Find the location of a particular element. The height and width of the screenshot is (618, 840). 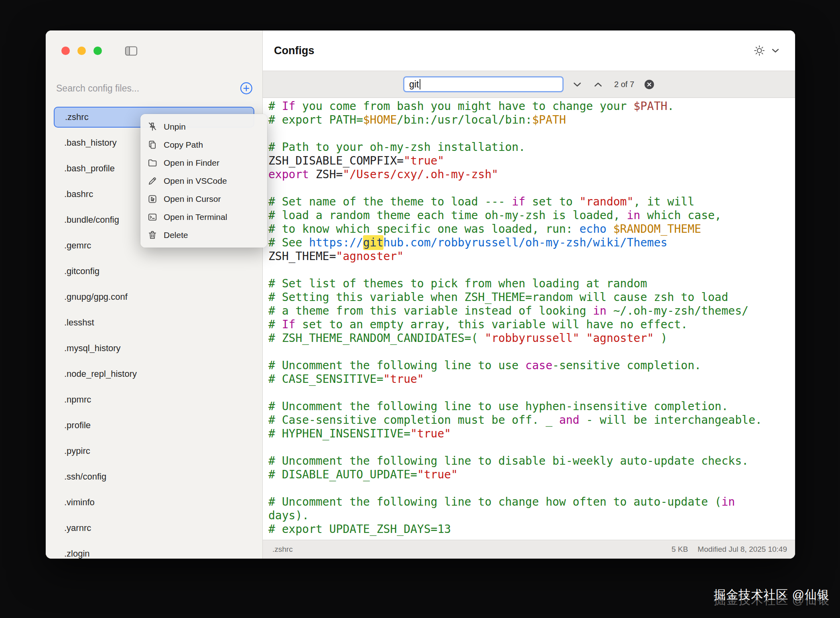

menu-item-open-in-finder: Open in Finder is located at coordinates (204, 163).